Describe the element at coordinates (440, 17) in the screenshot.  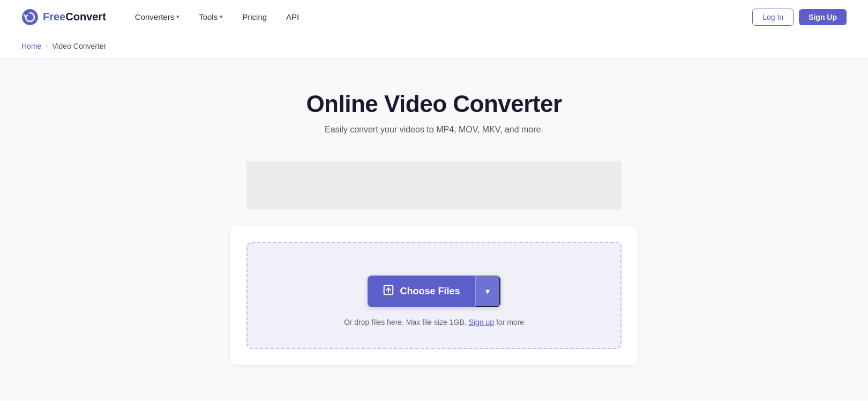
I see `nav-links: Converters ▾ Tools ▾ Pricing API` at that location.